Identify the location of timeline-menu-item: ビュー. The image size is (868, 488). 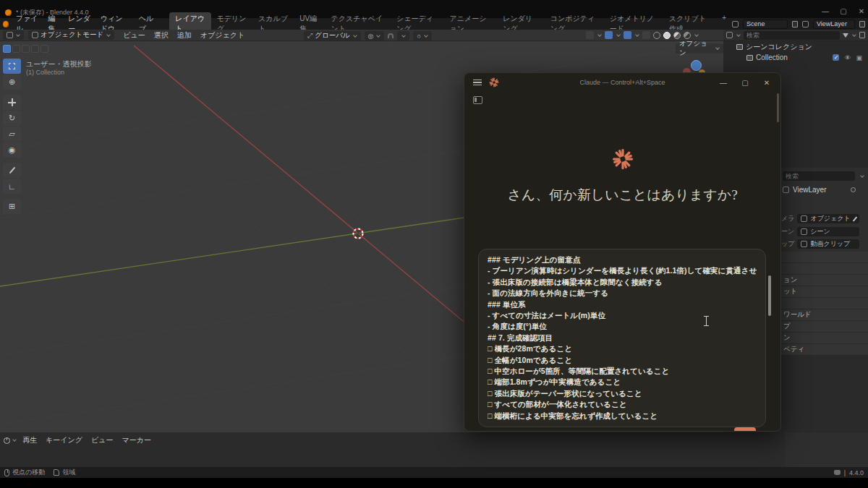
(102, 440).